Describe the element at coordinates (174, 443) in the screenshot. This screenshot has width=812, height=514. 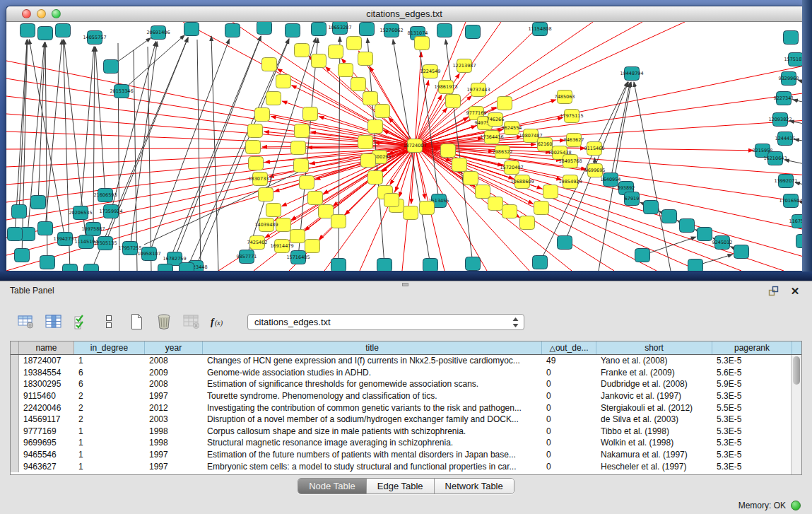
I see `table-cell: 1998` at that location.